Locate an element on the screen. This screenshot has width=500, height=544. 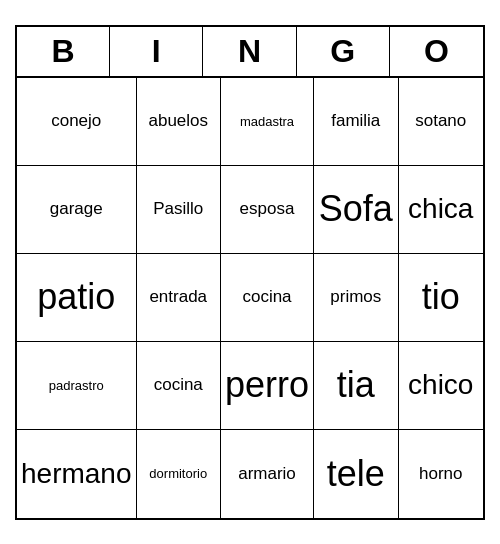
bingo-cell: padrastro is located at coordinates (77, 386).